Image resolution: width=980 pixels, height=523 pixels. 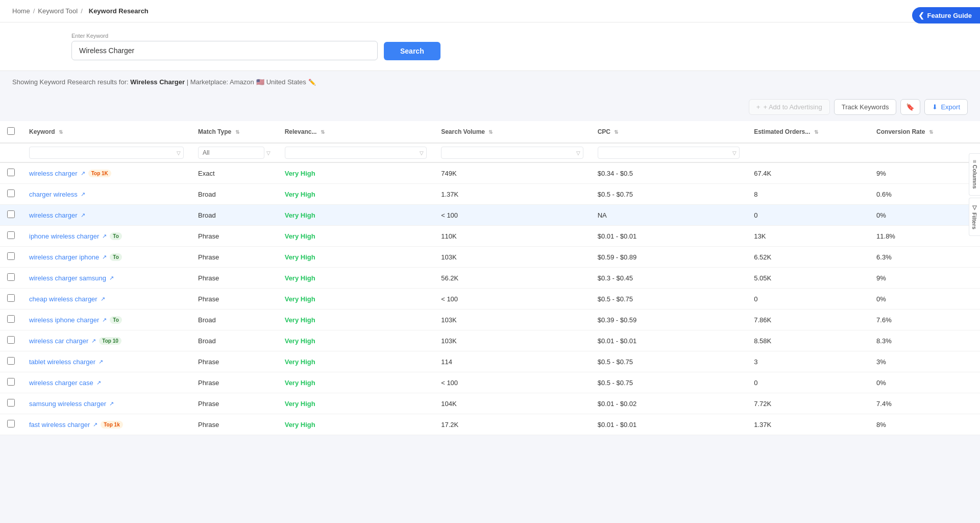 I want to click on feature-guide-button: ❮ Feature Guide, so click(x=946, y=15).